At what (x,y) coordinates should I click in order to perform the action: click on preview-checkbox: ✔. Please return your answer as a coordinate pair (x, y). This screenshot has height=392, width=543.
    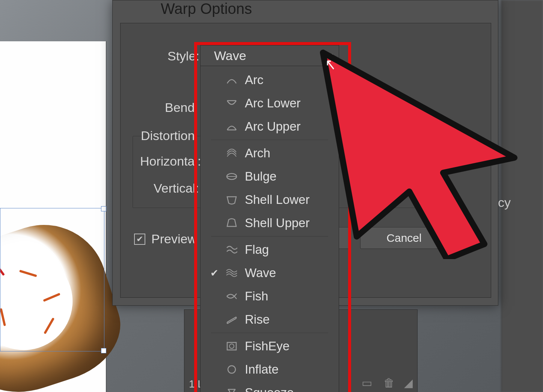
    Looking at the image, I should click on (140, 239).